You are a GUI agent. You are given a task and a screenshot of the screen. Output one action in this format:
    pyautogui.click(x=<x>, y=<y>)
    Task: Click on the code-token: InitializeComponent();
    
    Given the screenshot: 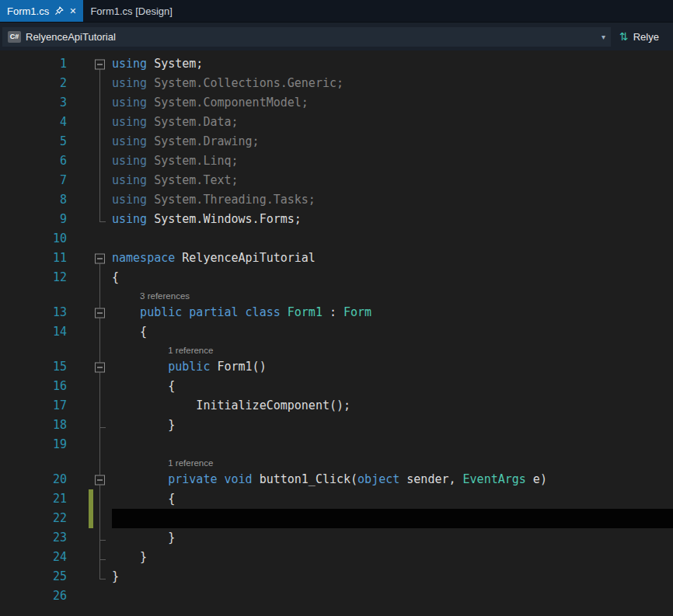 What is the action you would take?
    pyautogui.click(x=274, y=405)
    